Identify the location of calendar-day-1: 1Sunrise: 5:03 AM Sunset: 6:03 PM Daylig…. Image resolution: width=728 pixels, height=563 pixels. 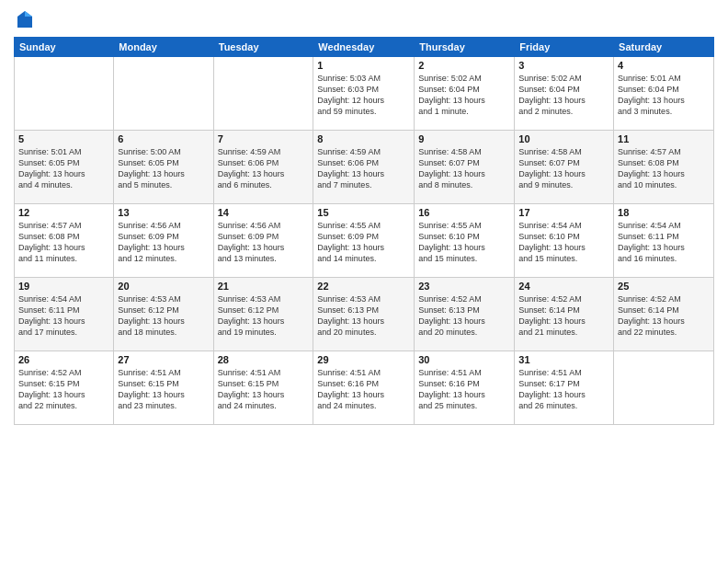
(364, 94).